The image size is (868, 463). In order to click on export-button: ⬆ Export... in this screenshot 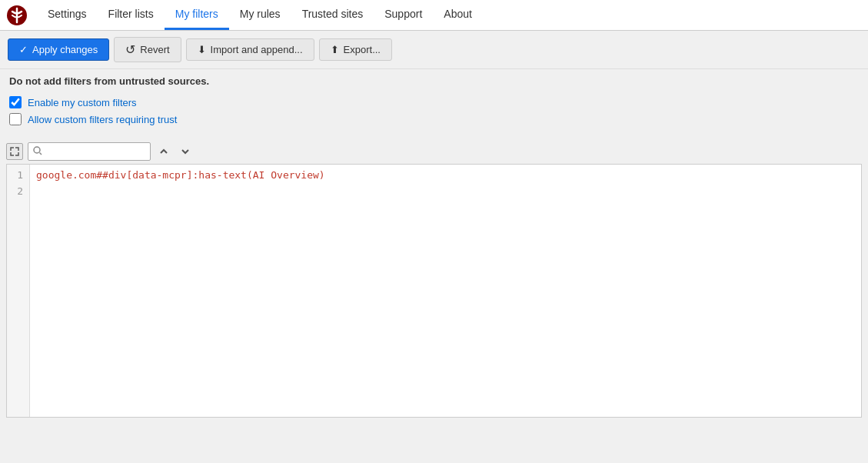, I will do `click(355, 49)`.